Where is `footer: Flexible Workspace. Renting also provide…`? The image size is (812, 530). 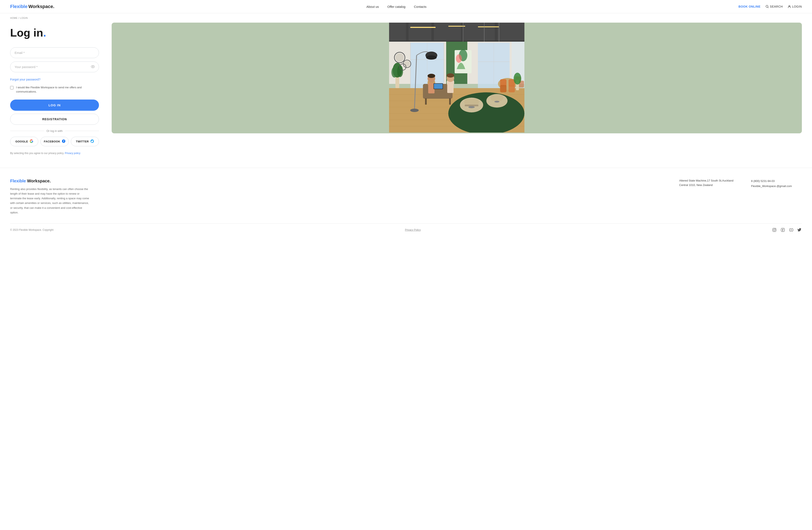
footer: Flexible Workspace. Renting also provide… is located at coordinates (406, 203).